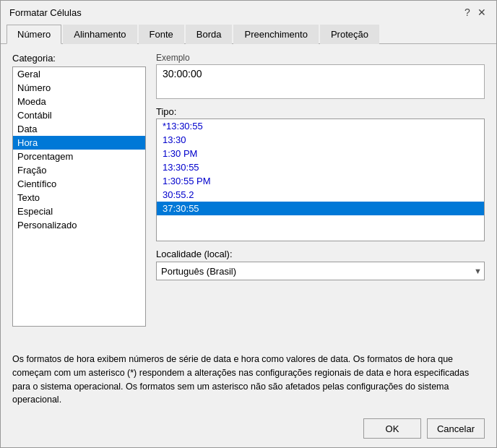 The height and width of the screenshot is (448, 497). Describe the element at coordinates (456, 428) in the screenshot. I see `cancel-button: Cancelar` at that location.